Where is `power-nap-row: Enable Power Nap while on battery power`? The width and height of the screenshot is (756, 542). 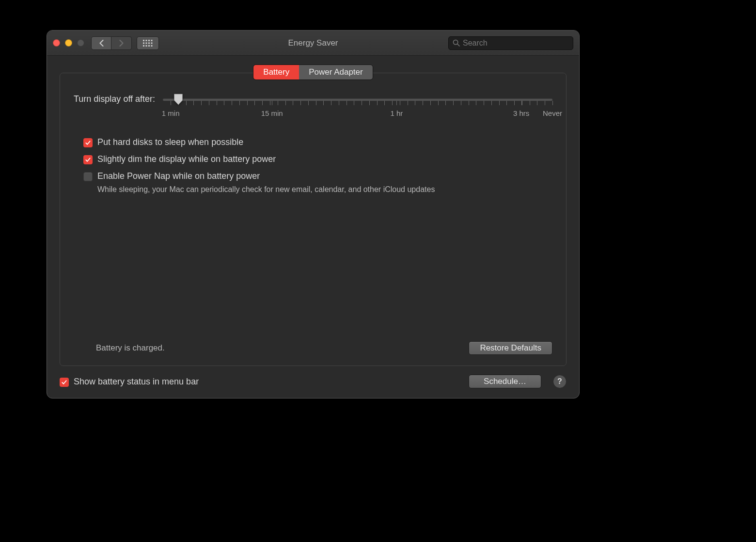 power-nap-row: Enable Power Nap while on battery power is located at coordinates (318, 176).